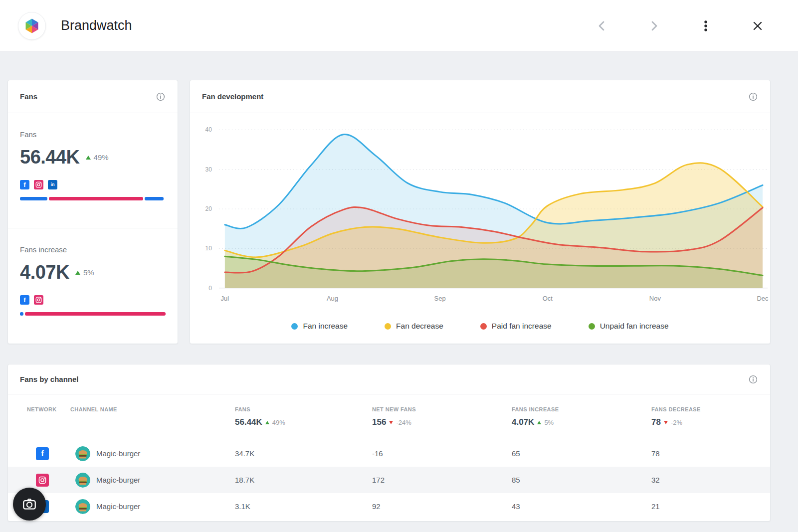 This screenshot has width=798, height=532. What do you see at coordinates (711, 409) in the screenshot?
I see `column-header-fans-decrease: Fans decrease` at bounding box center [711, 409].